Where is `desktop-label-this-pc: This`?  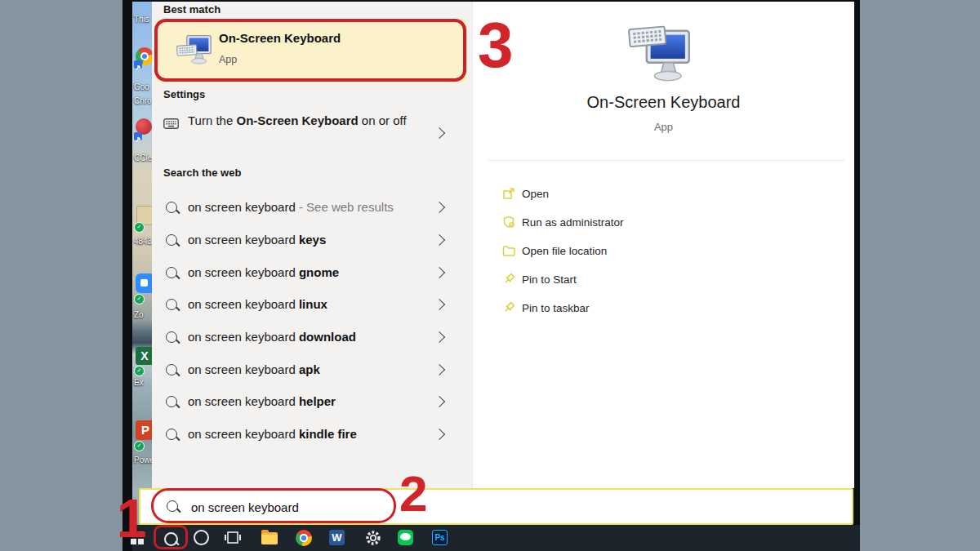 desktop-label-this-pc: This is located at coordinates (142, 20).